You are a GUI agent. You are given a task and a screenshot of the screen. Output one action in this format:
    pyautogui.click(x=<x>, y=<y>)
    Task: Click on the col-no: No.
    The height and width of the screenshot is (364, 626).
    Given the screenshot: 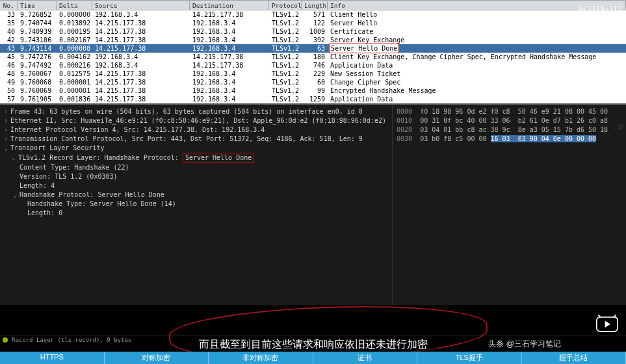 What is the action you would take?
    pyautogui.click(x=9, y=5)
    